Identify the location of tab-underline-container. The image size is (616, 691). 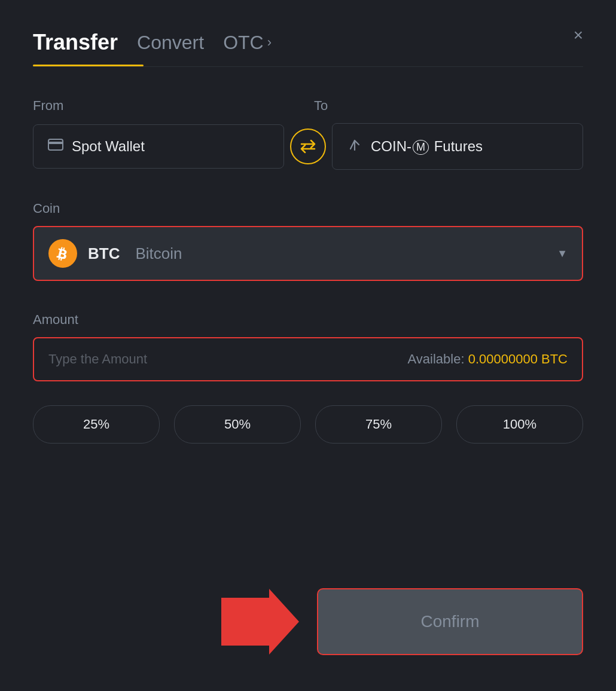
(308, 66).